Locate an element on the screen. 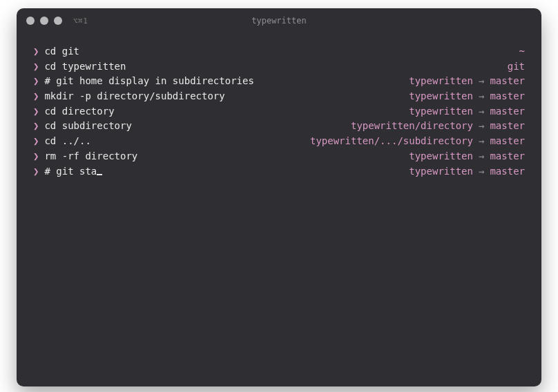  prompt-left: ❯cd typewritten is located at coordinates (79, 67).